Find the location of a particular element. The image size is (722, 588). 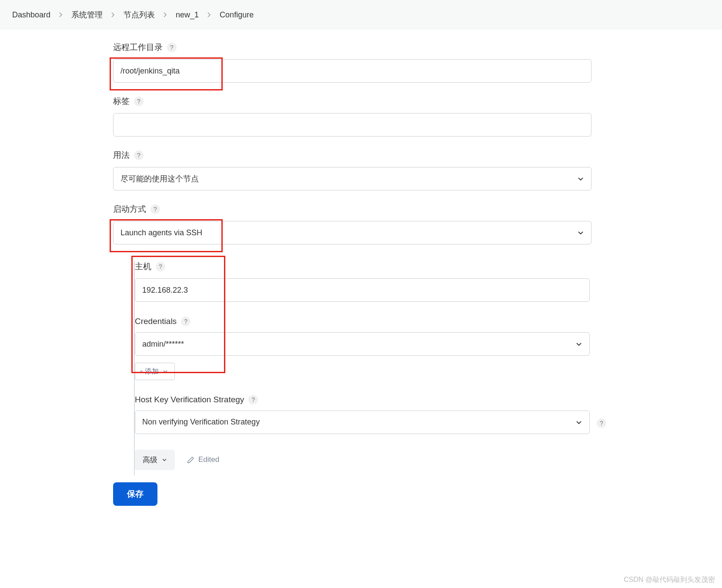

form-group-labels: 标签 ? is located at coordinates (352, 116).